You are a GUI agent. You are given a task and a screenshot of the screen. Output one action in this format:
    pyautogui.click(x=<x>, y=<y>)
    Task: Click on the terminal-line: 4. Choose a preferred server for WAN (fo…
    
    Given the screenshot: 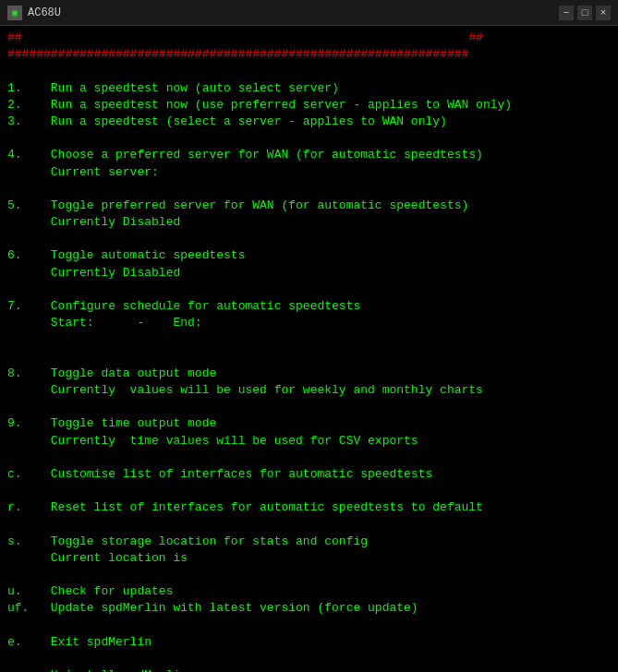 What is the action you would take?
    pyautogui.click(x=309, y=155)
    